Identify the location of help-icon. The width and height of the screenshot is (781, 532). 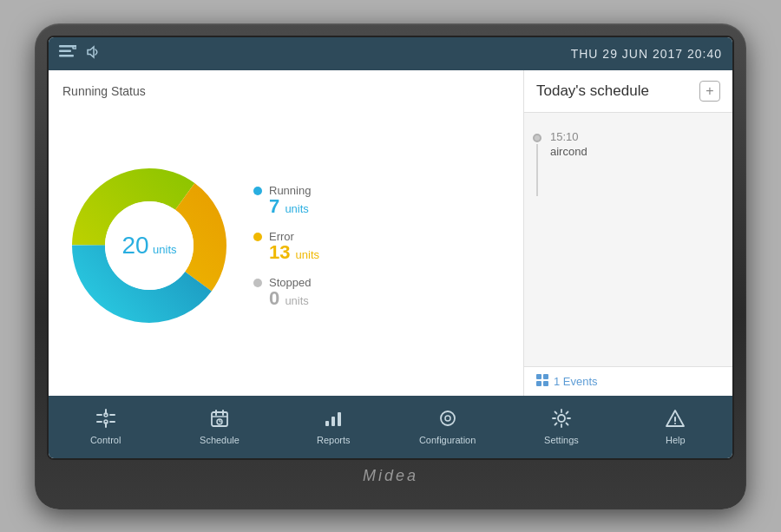
(675, 420).